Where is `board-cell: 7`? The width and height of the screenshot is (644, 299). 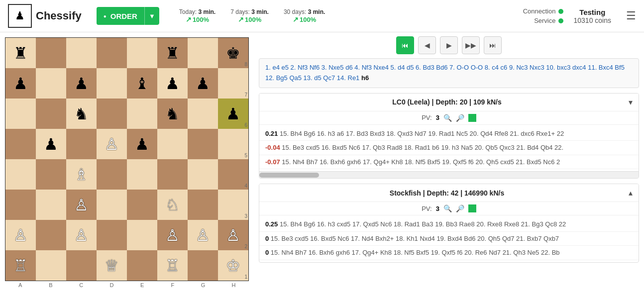 board-cell: 7 is located at coordinates (233, 84).